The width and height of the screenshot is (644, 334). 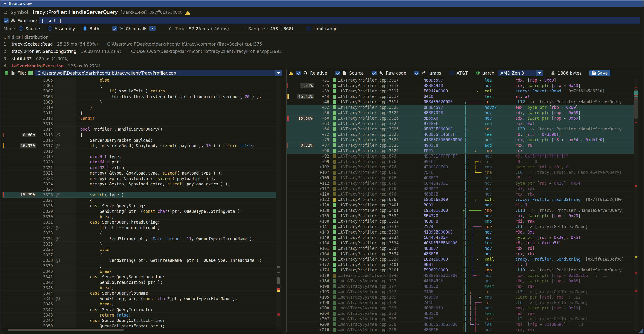 I want to click on asm-row: +66…t\TracyProfiler.cpp:33260F87CE060000…, so click(x=460, y=129).